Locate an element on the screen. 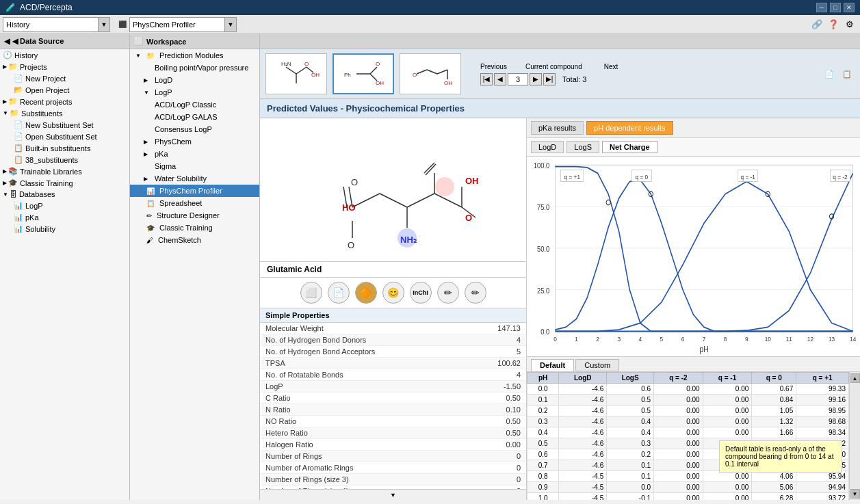 The width and height of the screenshot is (860, 504). tree-item-classic-training: ▶ 🎓 Classic Training is located at coordinates (64, 183).